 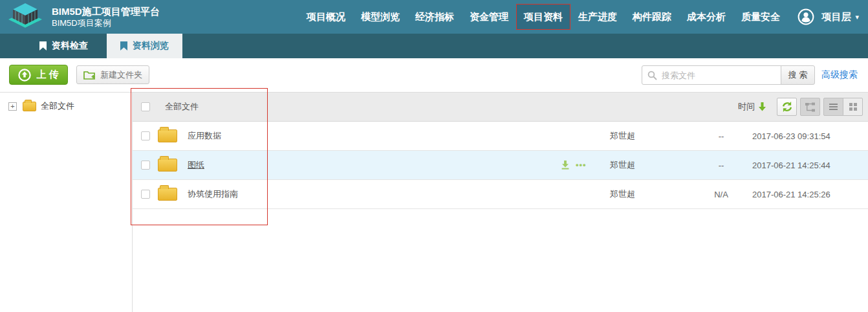 I want to click on tree-view-button, so click(x=810, y=107).